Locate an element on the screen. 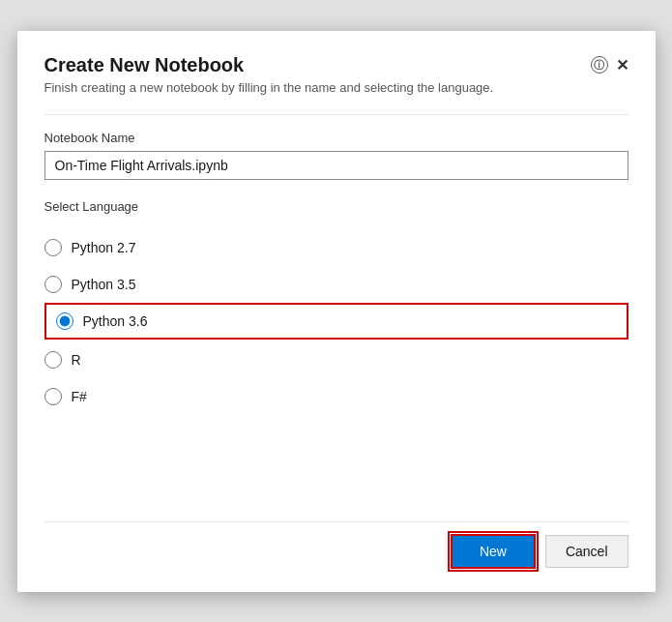  language-label-python36: Python 3.6 is located at coordinates (116, 321).